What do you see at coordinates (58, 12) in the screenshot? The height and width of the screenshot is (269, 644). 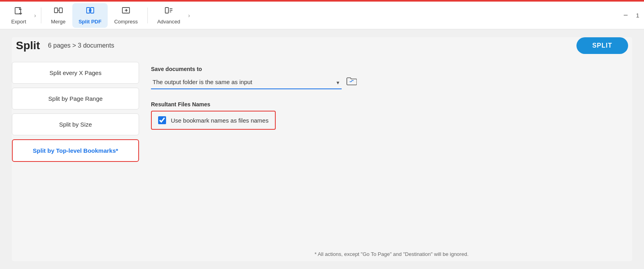 I see `merge-icon` at bounding box center [58, 12].